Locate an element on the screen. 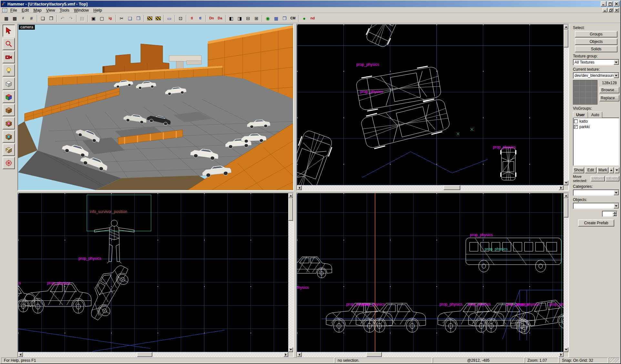  texture-application-tool is located at coordinates (9, 97).